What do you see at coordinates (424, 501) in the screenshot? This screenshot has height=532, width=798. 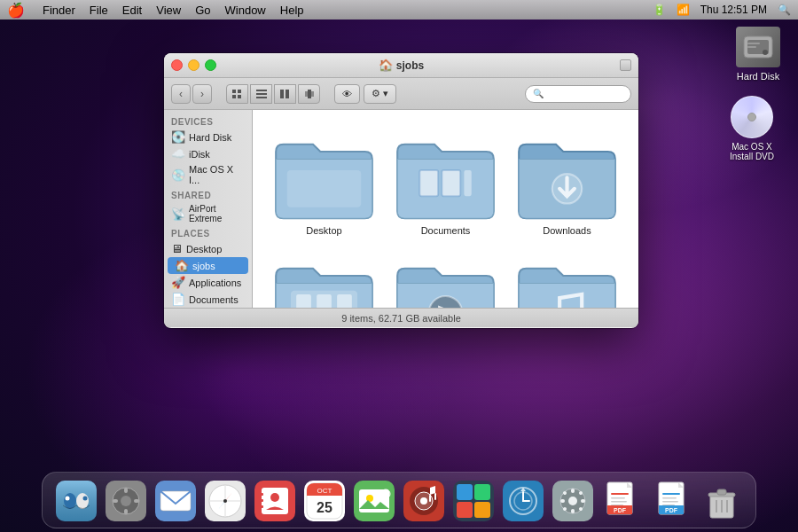 I see `dock-item-itunes` at bounding box center [424, 501].